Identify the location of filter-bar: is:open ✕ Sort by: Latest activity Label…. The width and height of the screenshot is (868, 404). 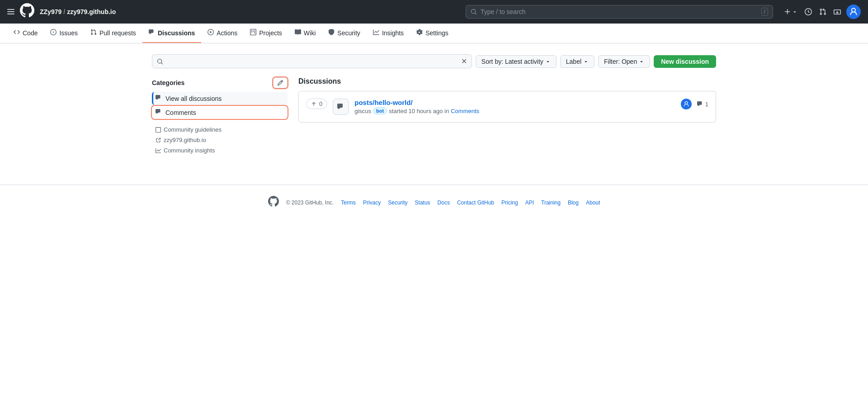
(434, 62).